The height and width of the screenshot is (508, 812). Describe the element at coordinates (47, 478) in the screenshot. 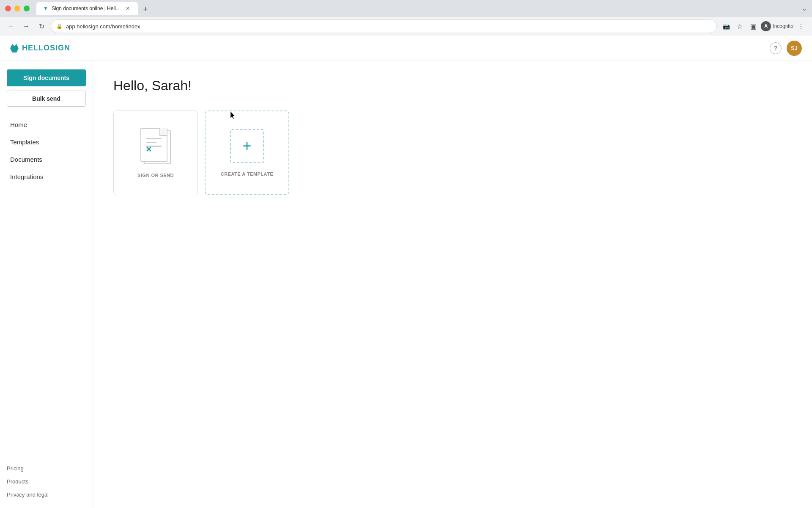

I see `sidebar-footer: Pricing Products Privacy and legal` at that location.